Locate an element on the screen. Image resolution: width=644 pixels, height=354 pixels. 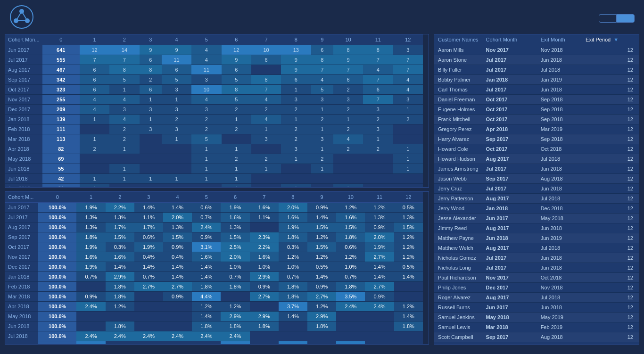
table-row: Daniel FreemanOct 2017Sep 201812 is located at coordinates (537, 100).